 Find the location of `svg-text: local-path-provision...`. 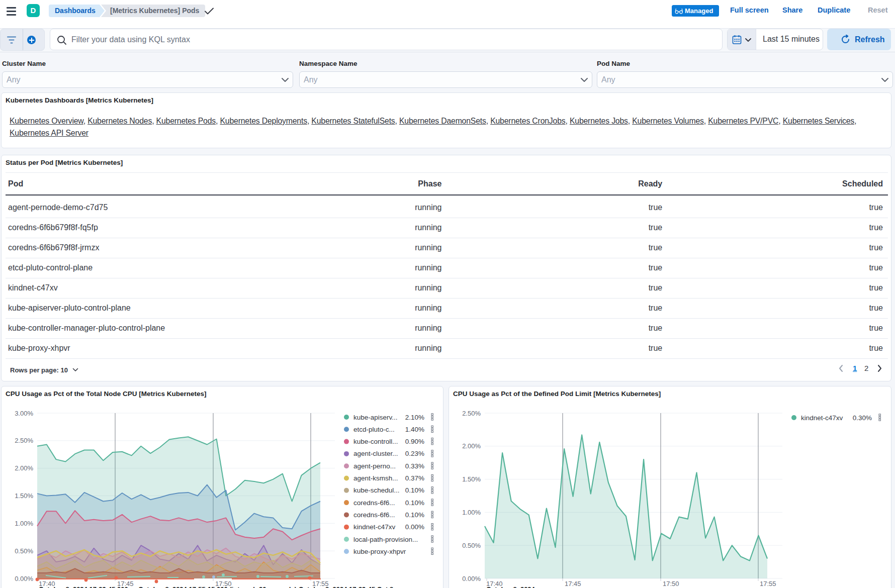

svg-text: local-path-provision... is located at coordinates (386, 540).